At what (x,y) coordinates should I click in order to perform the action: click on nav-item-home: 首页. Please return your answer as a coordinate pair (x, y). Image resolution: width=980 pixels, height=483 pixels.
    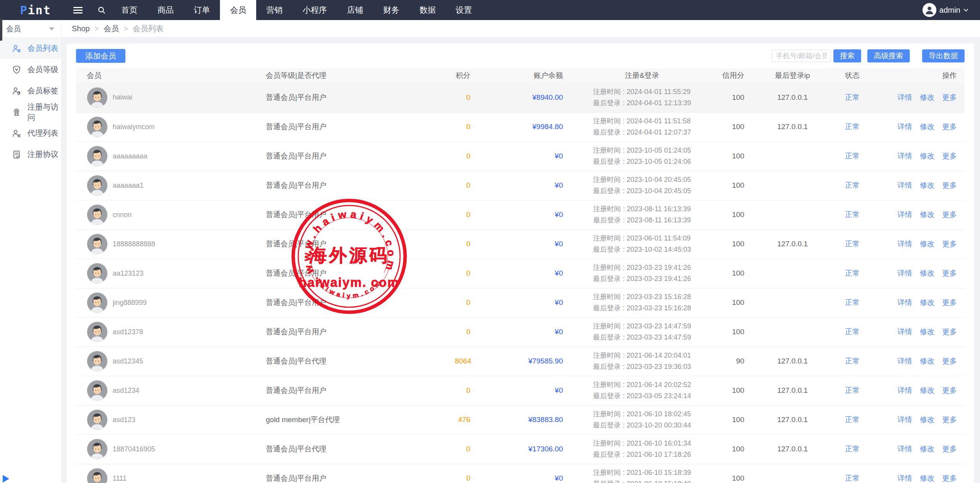
    Looking at the image, I should click on (129, 10).